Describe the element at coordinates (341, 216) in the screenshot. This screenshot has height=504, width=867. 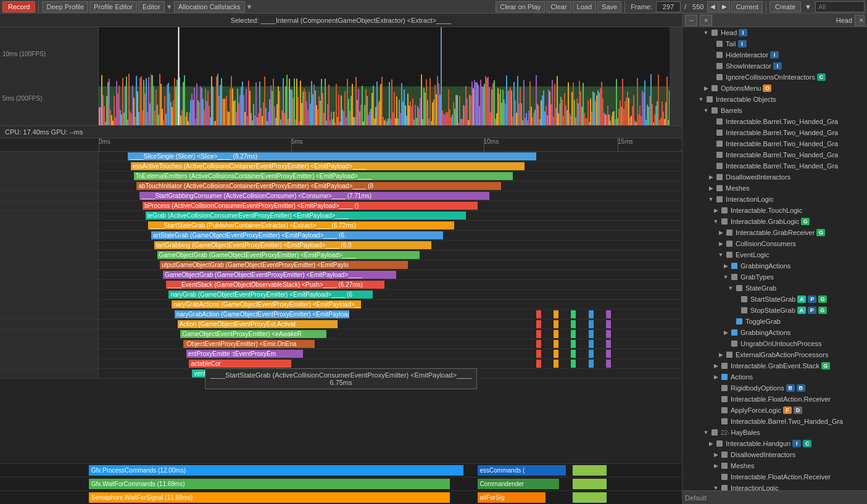
I see `timeline-row: teGrab (ActiveCollisionConsumerEventProx…` at that location.